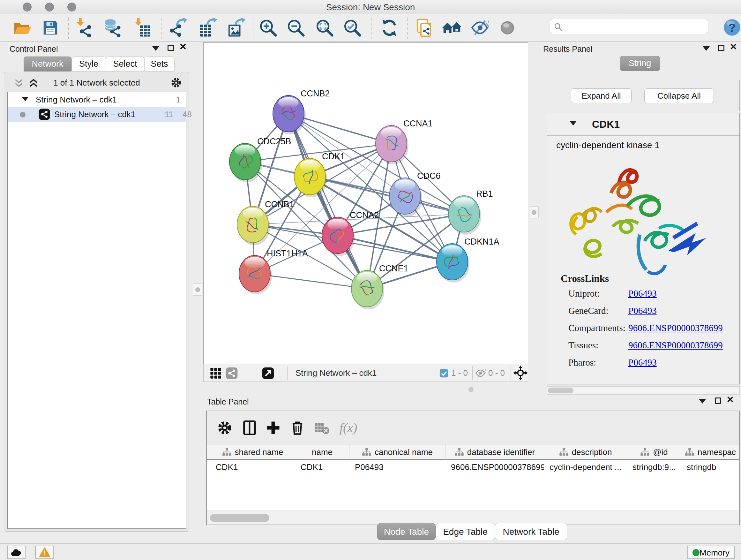 The height and width of the screenshot is (560, 741). Describe the element at coordinates (679, 96) in the screenshot. I see `collapse-all-button: Collapse All` at that location.